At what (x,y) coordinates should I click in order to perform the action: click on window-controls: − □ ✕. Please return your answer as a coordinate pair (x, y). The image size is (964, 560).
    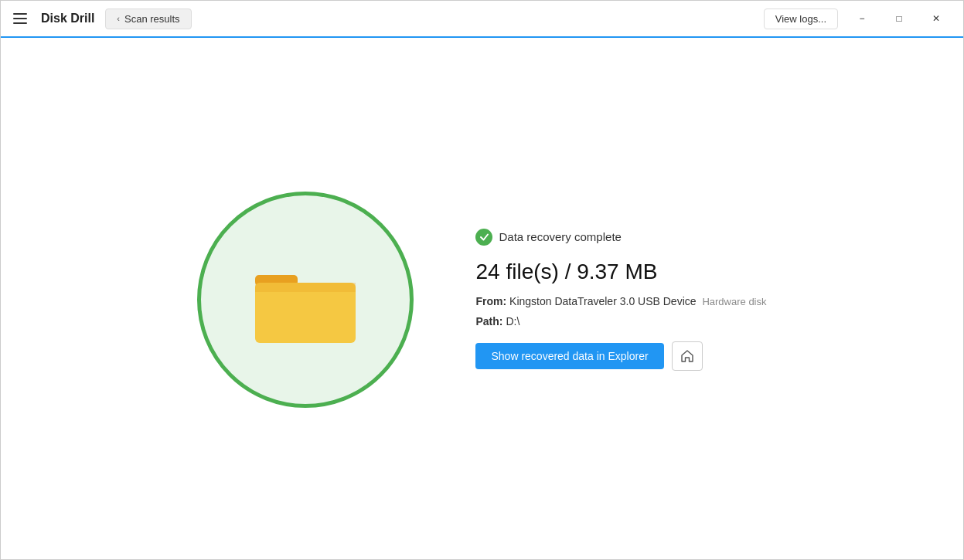
    Looking at the image, I should click on (899, 19).